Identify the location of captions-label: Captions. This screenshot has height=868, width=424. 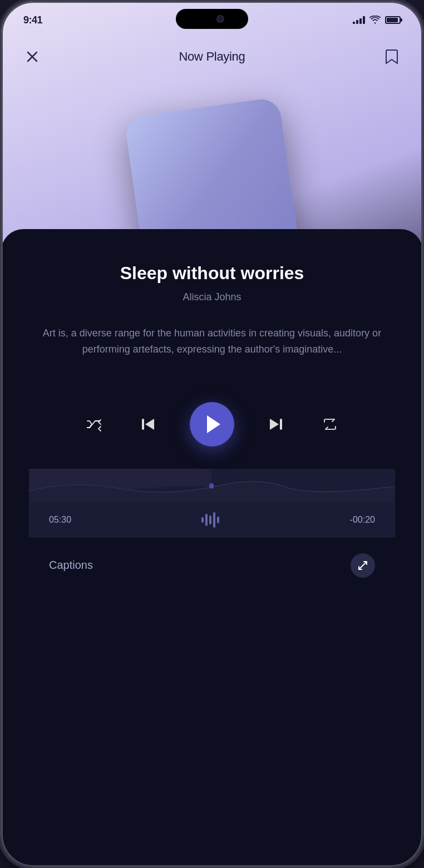
(71, 565).